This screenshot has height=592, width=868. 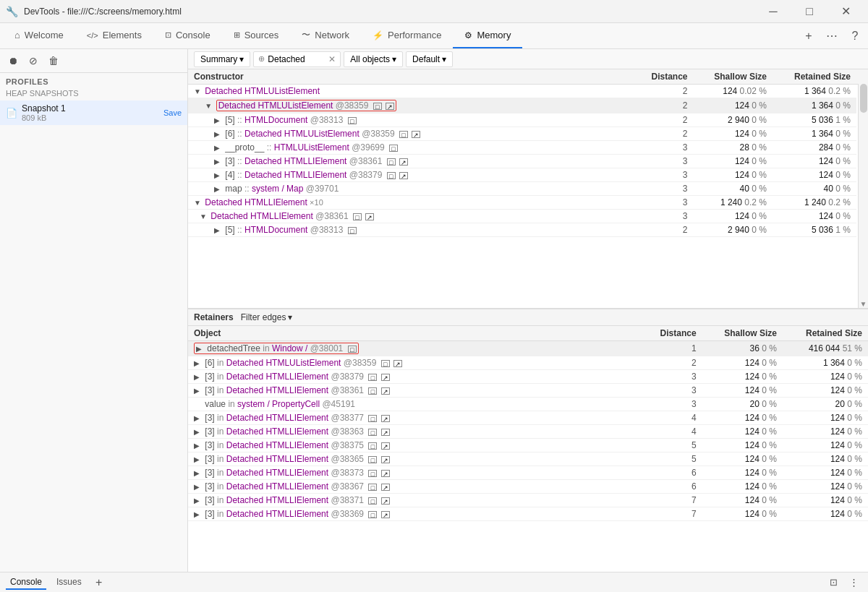 I want to click on filter-input, so click(x=297, y=59).